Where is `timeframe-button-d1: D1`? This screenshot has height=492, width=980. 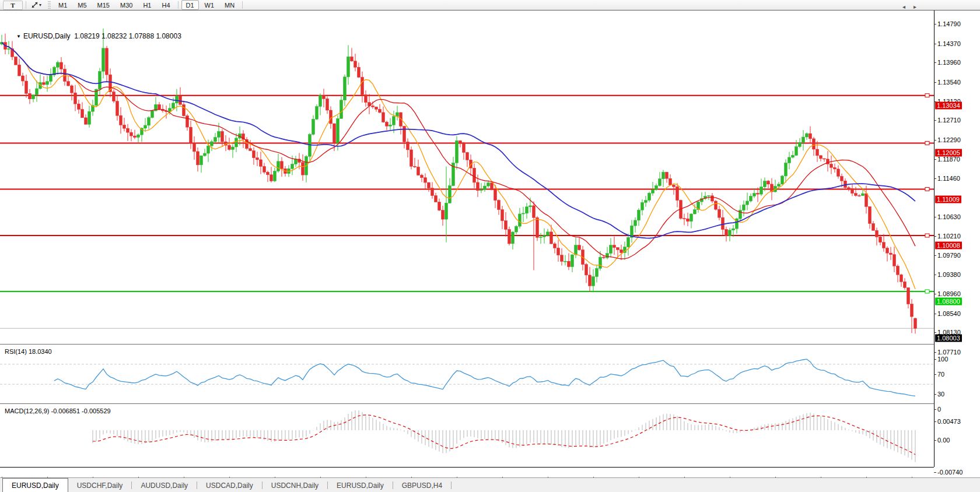 timeframe-button-d1: D1 is located at coordinates (190, 5).